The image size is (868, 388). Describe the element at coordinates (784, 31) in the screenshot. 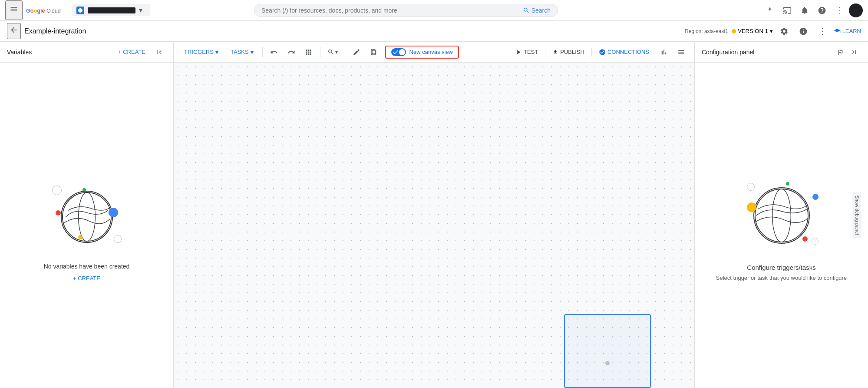

I see `settings-button` at that location.